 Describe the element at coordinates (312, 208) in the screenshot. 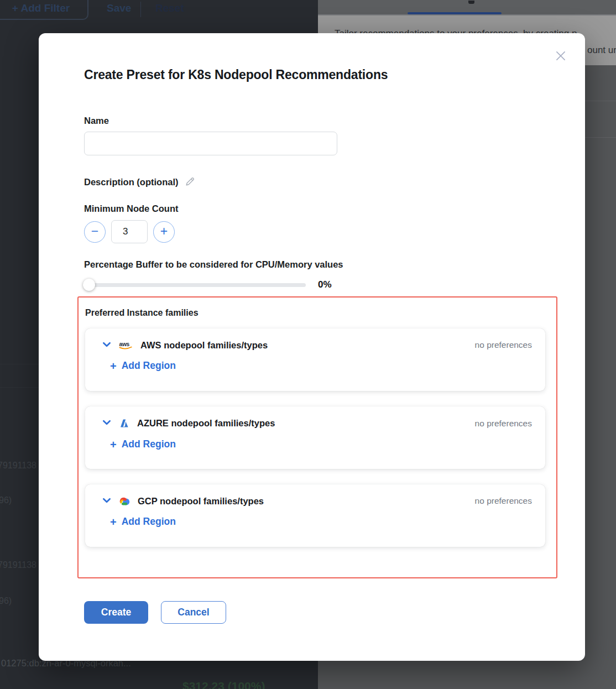

I see `min-node-count-label: Minimum Node Count` at that location.